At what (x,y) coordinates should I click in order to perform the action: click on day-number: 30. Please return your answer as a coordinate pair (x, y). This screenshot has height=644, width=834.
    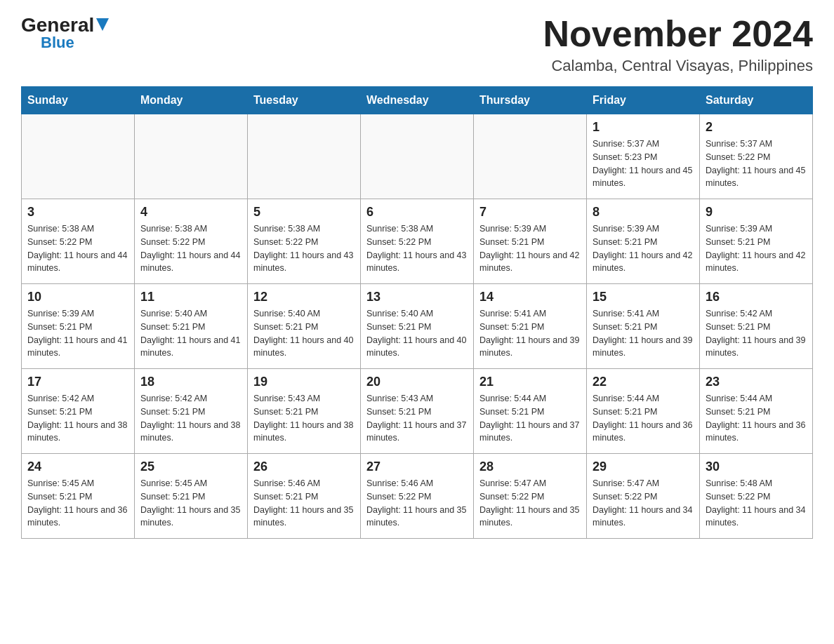
    Looking at the image, I should click on (756, 467).